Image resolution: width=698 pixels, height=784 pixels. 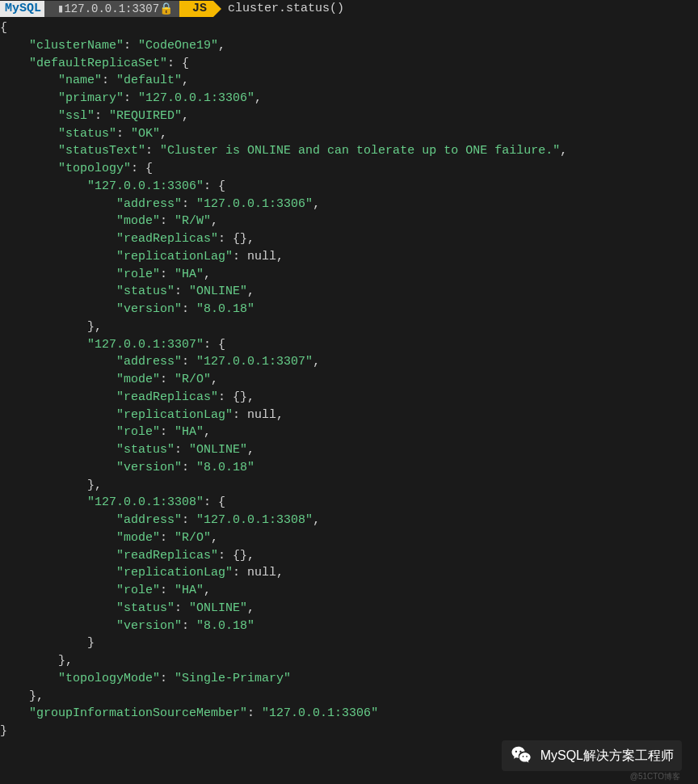 I want to click on host-badge: ▮ 127.0.0.1:3307 🔒, so click(x=111, y=9).